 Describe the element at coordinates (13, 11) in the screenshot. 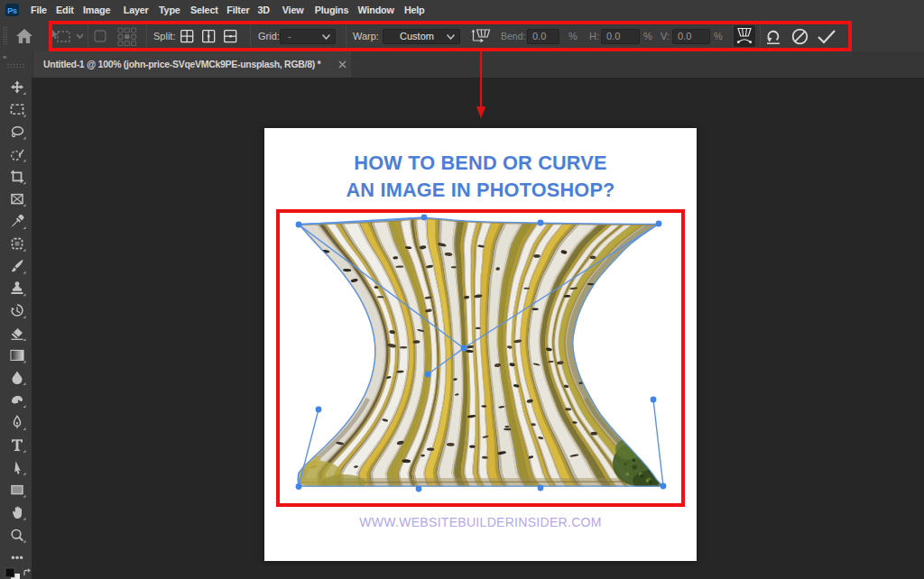

I see `svg-text: Ps` at that location.